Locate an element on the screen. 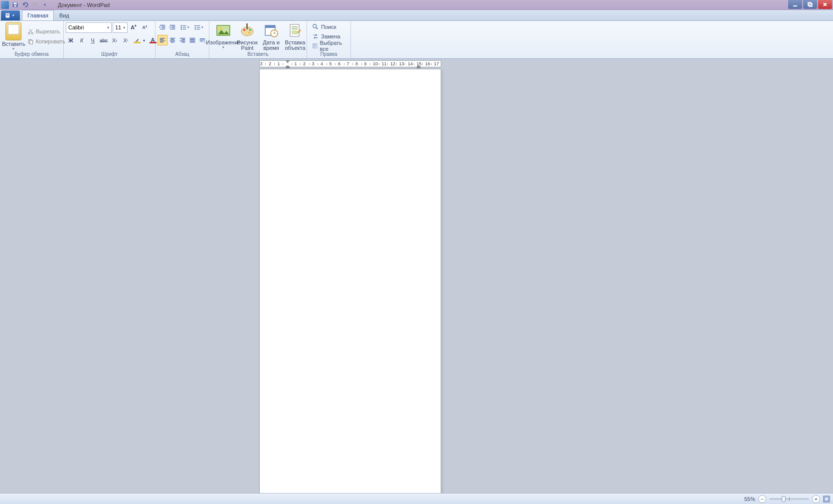 This screenshot has width=833, height=504. align-left-icon is located at coordinates (163, 40).